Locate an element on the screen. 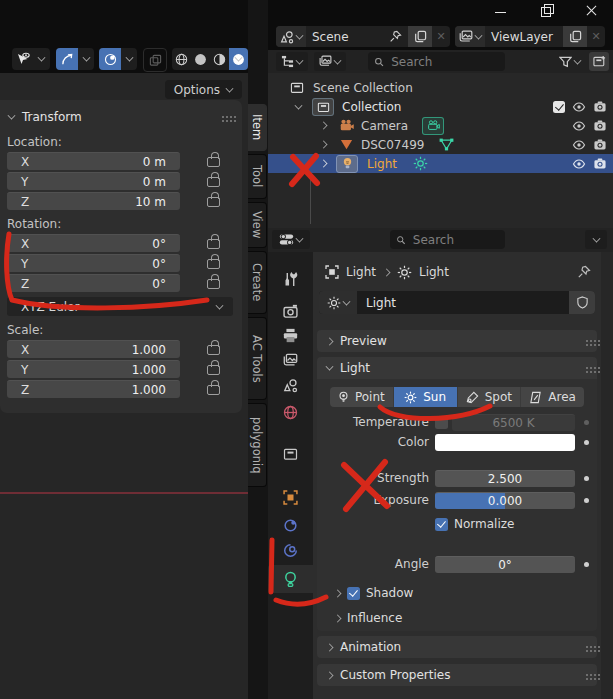  scene-type-dropdown is located at coordinates (291, 36).